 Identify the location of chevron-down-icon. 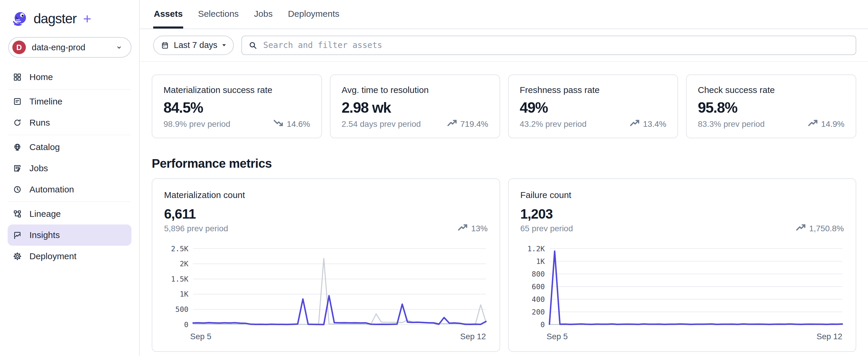
(119, 47).